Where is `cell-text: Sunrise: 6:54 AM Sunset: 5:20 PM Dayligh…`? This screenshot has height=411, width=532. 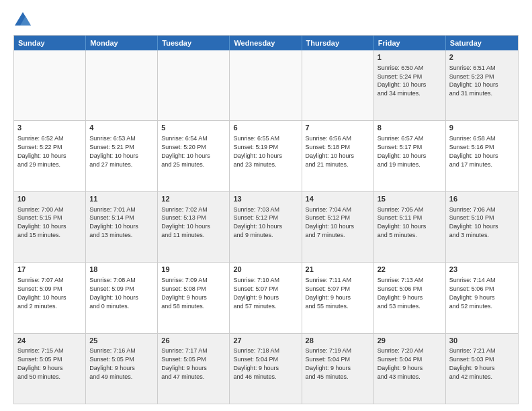 cell-text: Sunrise: 6:54 AM Sunset: 5:20 PM Dayligh… is located at coordinates (185, 151).